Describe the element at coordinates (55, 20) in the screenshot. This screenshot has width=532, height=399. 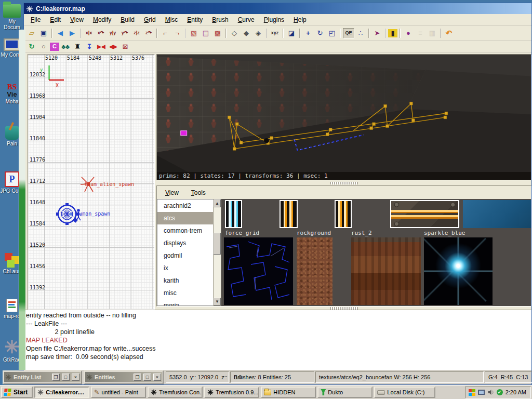
I see `menu-edit: Edit` at that location.